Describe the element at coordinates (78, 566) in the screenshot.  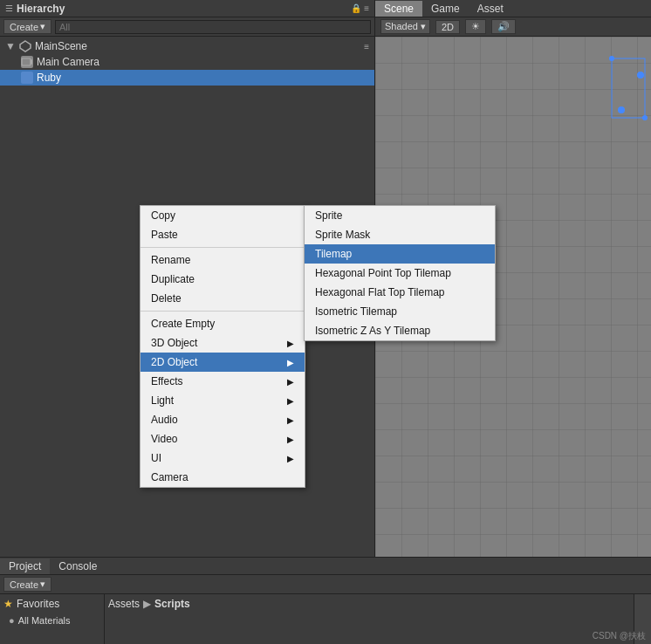
I see `tab-console: Console` at that location.